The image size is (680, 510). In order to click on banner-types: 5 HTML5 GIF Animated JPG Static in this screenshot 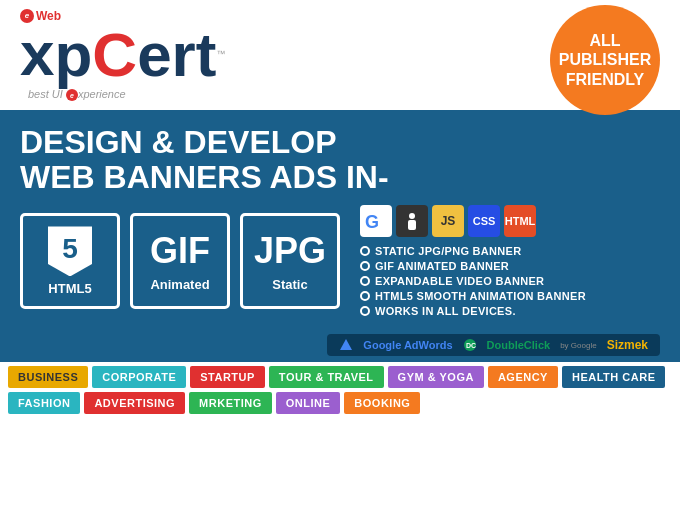, I will do `click(180, 261)`.